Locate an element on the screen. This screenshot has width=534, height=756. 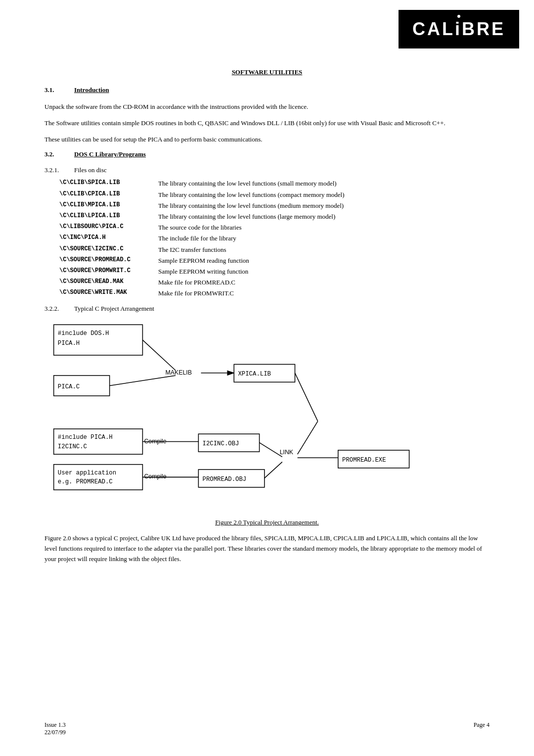
subsection-322-label: Typical C Project Arrangement is located at coordinates (114, 309).